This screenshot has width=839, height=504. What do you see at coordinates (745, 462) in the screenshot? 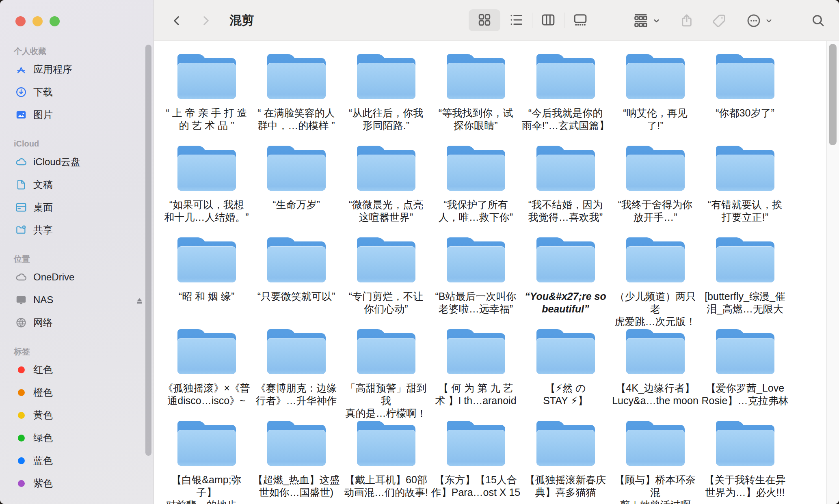
I see `folder-item: 【关于我转生在异 世界为…】必火!!!` at bounding box center [745, 462].